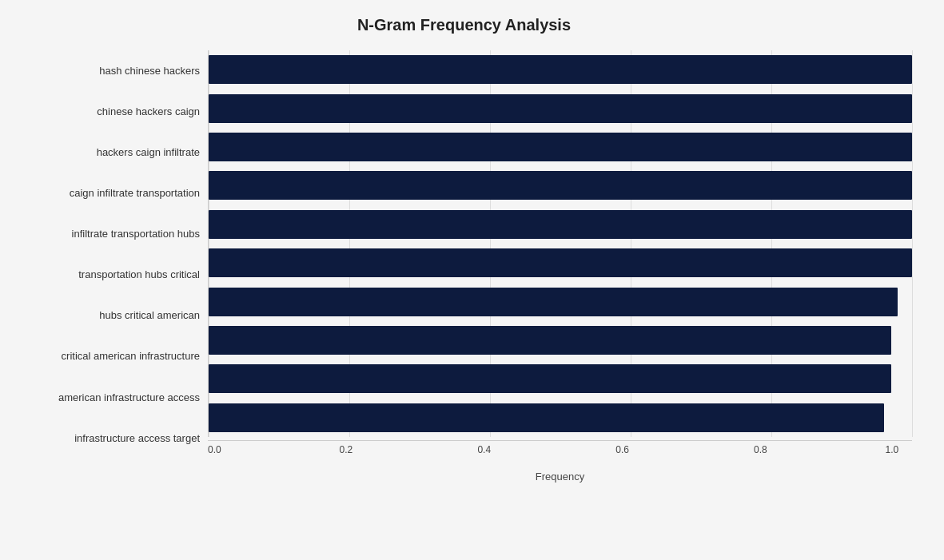 The image size is (944, 560). Describe the element at coordinates (214, 450) in the screenshot. I see `x-tick: 0.0` at that location.